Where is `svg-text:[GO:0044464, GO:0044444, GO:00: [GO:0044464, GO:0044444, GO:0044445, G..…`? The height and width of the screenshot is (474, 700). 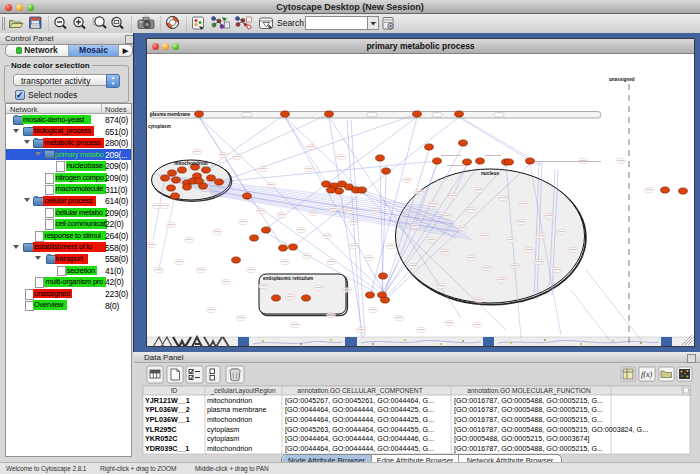 svg-text:[GO:0044464, GO:0044444, GO:00: [GO:0044464, GO:0044444, GO:0044445, G..… is located at coordinates (360, 448).